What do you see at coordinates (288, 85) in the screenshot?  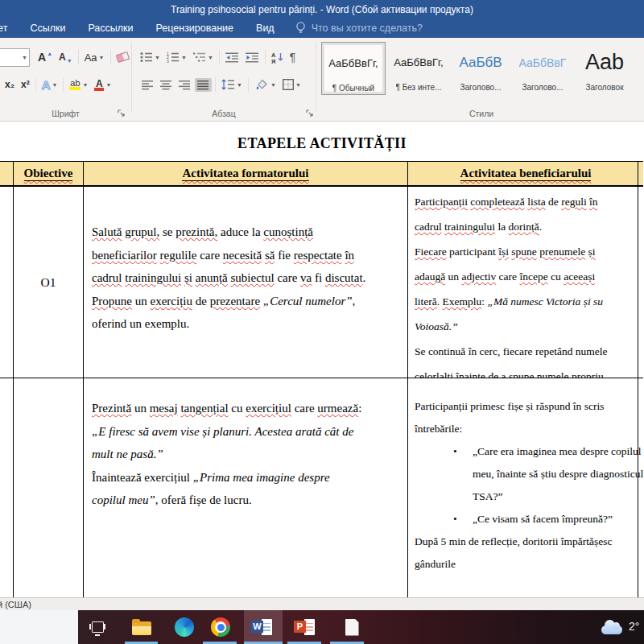 I see `borders-icon` at bounding box center [288, 85].